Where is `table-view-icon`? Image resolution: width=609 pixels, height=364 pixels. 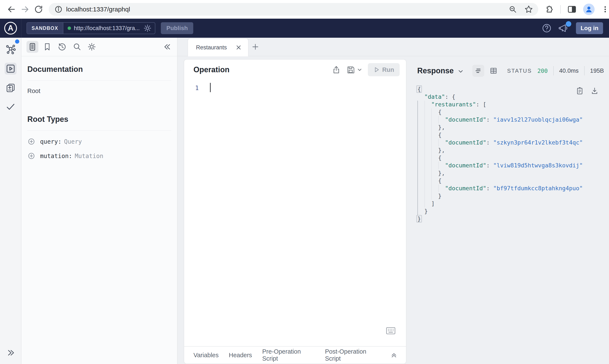 table-view-icon is located at coordinates (493, 71).